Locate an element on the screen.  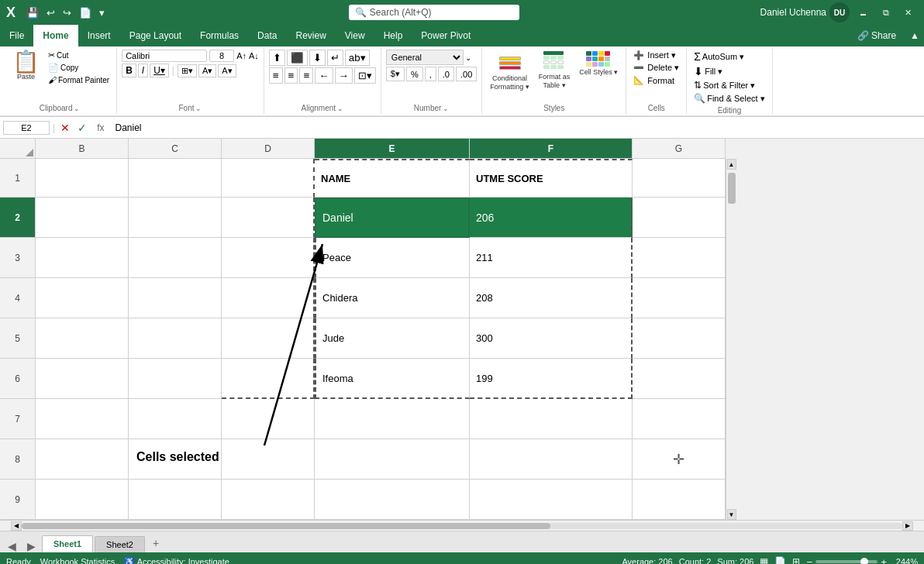
workbook-stats: Workbook Statistics is located at coordinates (78, 561).